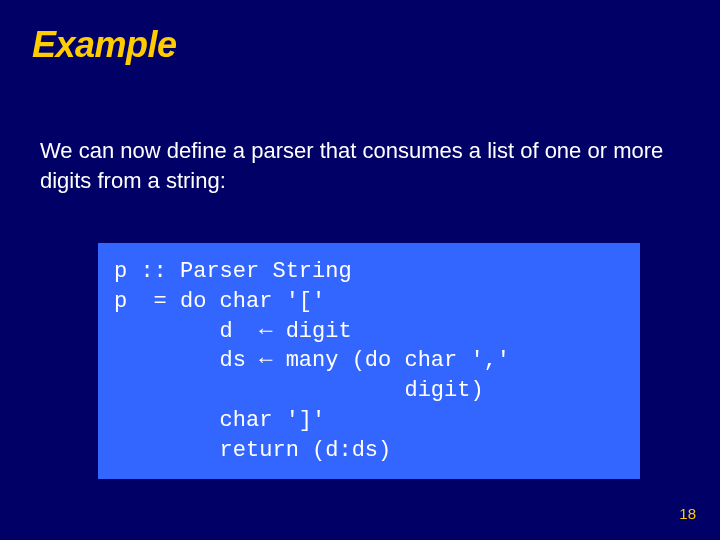  What do you see at coordinates (360, 166) in the screenshot?
I see `slide-body-text: We can now define a parser that consumes…` at bounding box center [360, 166].